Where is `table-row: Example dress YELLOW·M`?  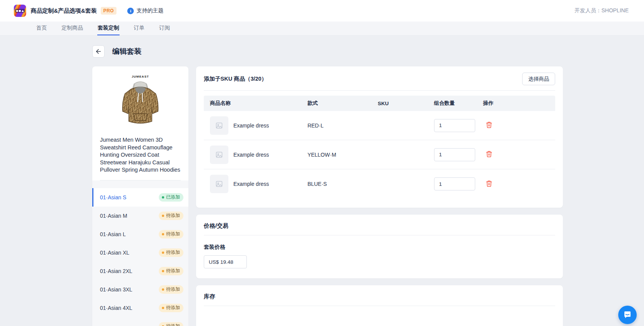 table-row: Example dress YELLOW·M is located at coordinates (379, 155).